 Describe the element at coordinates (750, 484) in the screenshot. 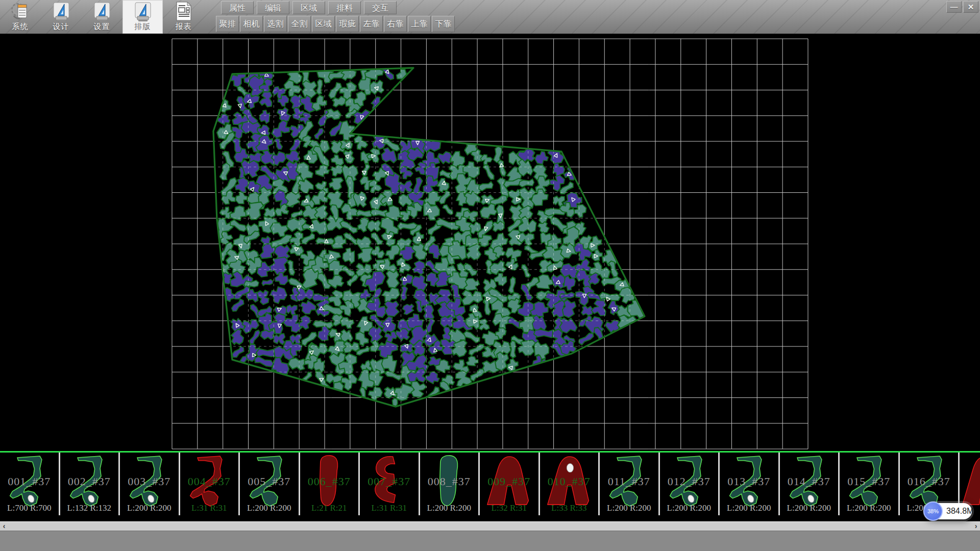

I see `piece-thumbnail-013_#37: 013_#37L:200 R:200` at that location.